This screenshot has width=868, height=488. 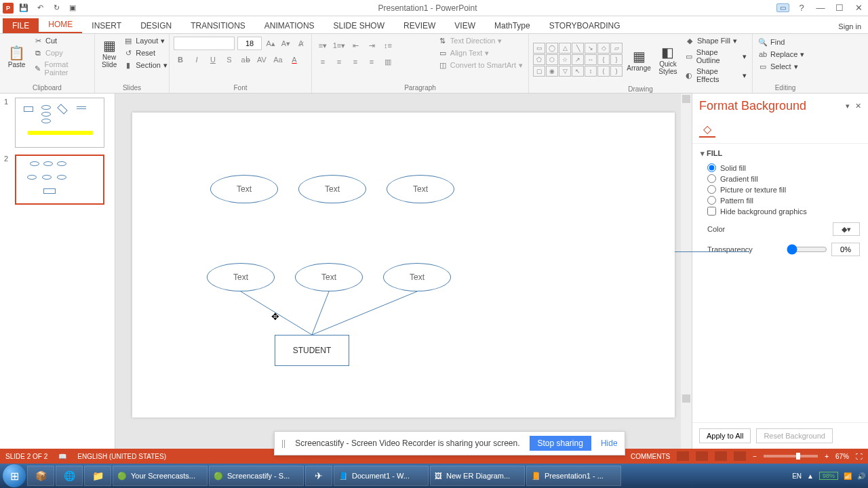 What do you see at coordinates (355, 62) in the screenshot?
I see `align-right-icon: ≡` at bounding box center [355, 62].